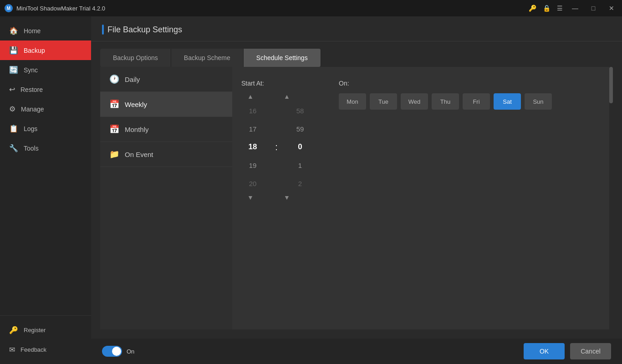  I want to click on tab-schedule-settings: Schedule Settings, so click(282, 58).